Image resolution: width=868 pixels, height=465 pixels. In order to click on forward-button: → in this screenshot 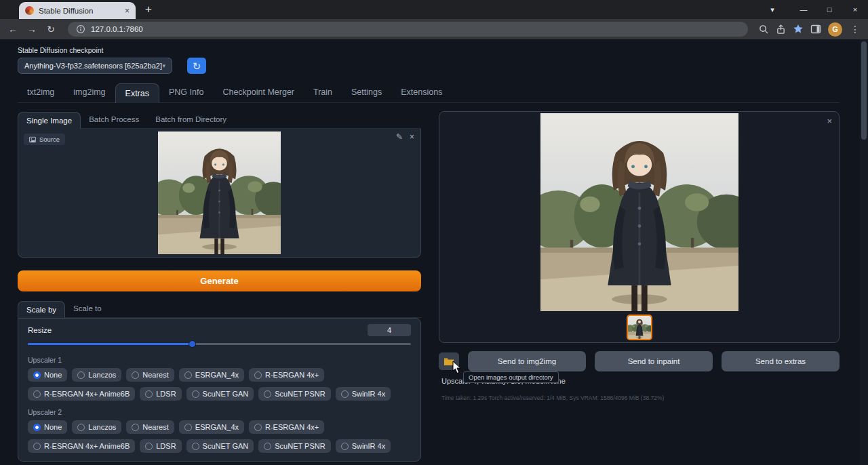, I will do `click(32, 29)`.